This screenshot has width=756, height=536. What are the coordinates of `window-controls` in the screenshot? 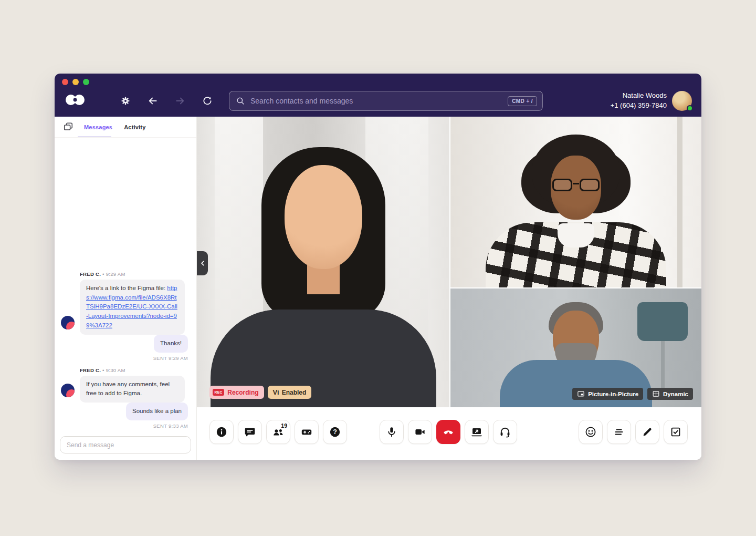 It's located at (76, 82).